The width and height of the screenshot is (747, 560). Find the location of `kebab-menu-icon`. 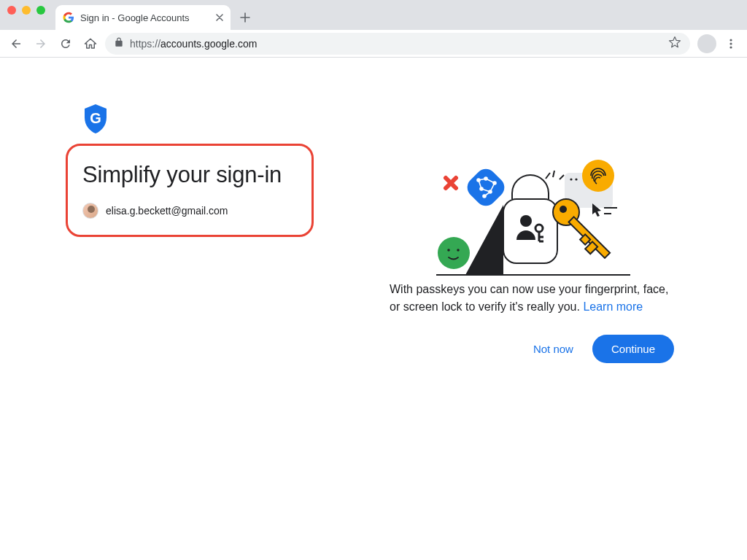

kebab-menu-icon is located at coordinates (731, 44).